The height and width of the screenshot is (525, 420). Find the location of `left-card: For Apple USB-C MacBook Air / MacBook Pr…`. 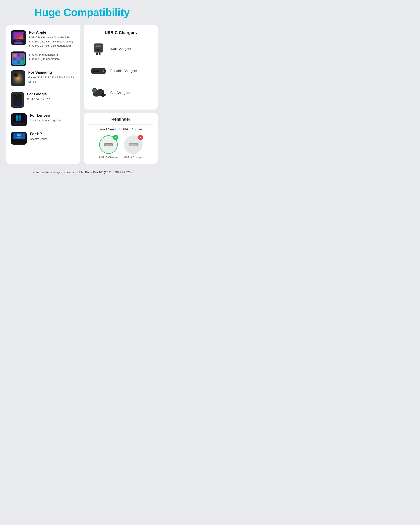

left-card: For Apple USB-C MacBook Air / MacBook Pr… is located at coordinates (43, 94).